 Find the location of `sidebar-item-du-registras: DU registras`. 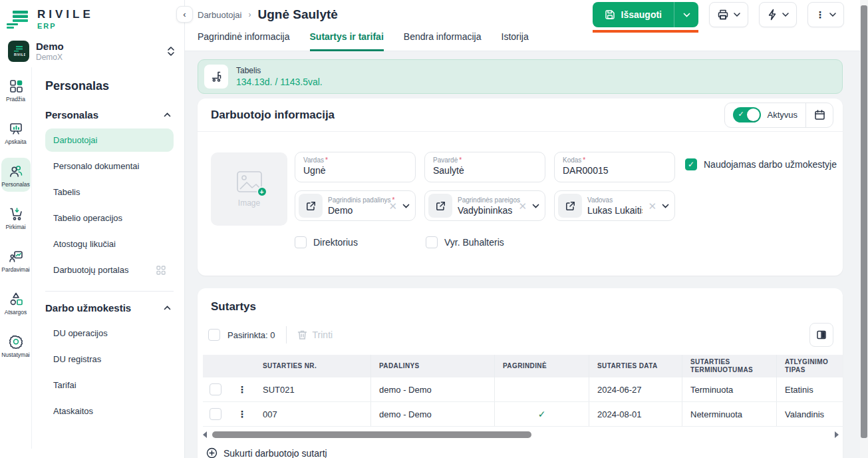

sidebar-item-du-registras: DU registras is located at coordinates (109, 359).